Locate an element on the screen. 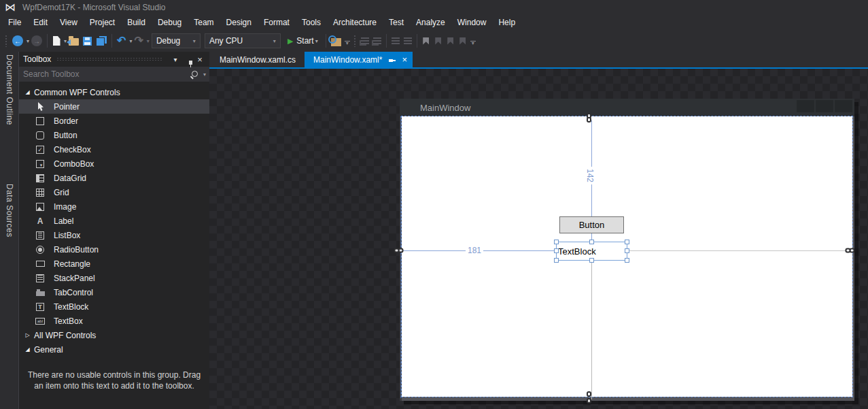  designed-button-control: Button is located at coordinates (591, 225).